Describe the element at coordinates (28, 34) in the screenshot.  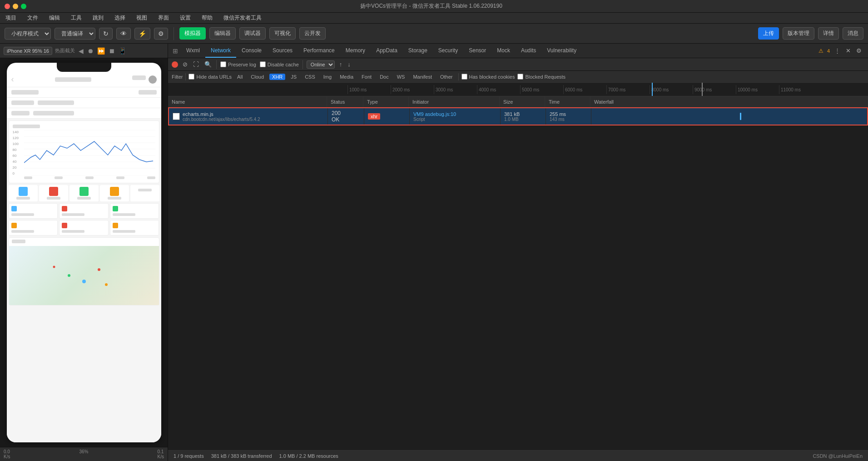
I see `mode-select: 小程序模式` at that location.